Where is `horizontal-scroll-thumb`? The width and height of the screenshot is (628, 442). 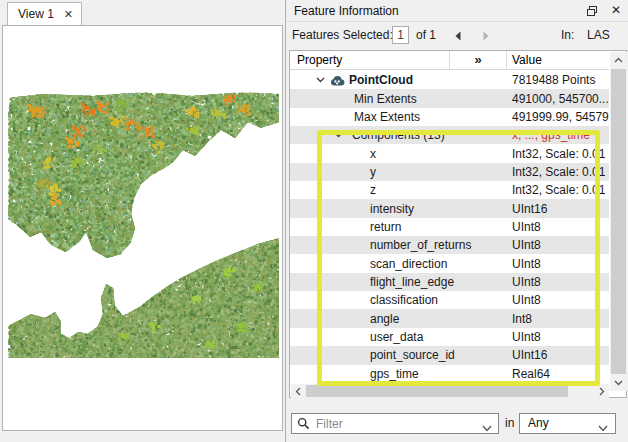 horizontal-scroll-thumb is located at coordinates (437, 391).